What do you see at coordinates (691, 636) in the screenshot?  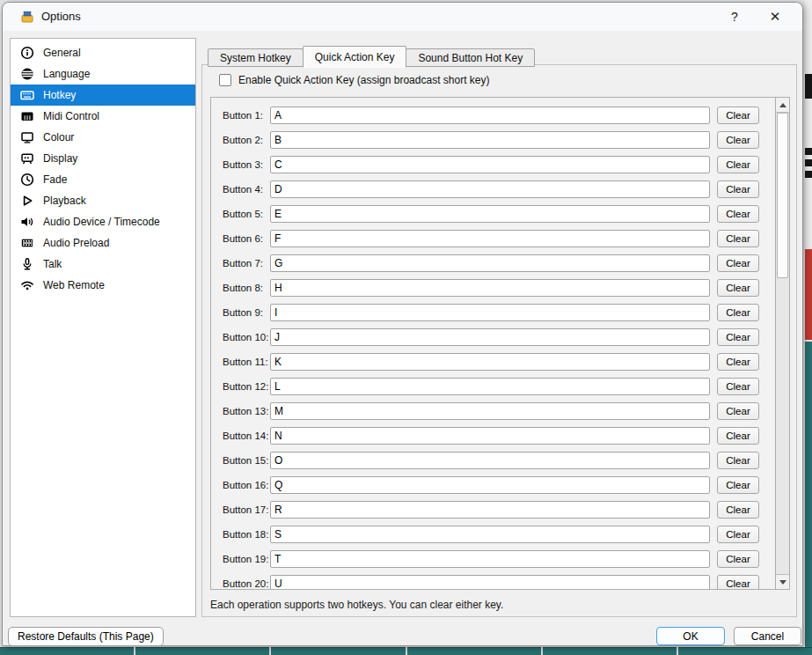 I see `ok-button: OK` at bounding box center [691, 636].